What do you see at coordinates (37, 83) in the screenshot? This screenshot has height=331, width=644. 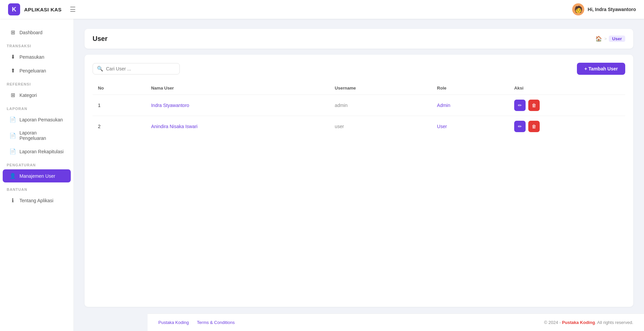 I see `section-referensi: REFERENSI` at bounding box center [37, 83].